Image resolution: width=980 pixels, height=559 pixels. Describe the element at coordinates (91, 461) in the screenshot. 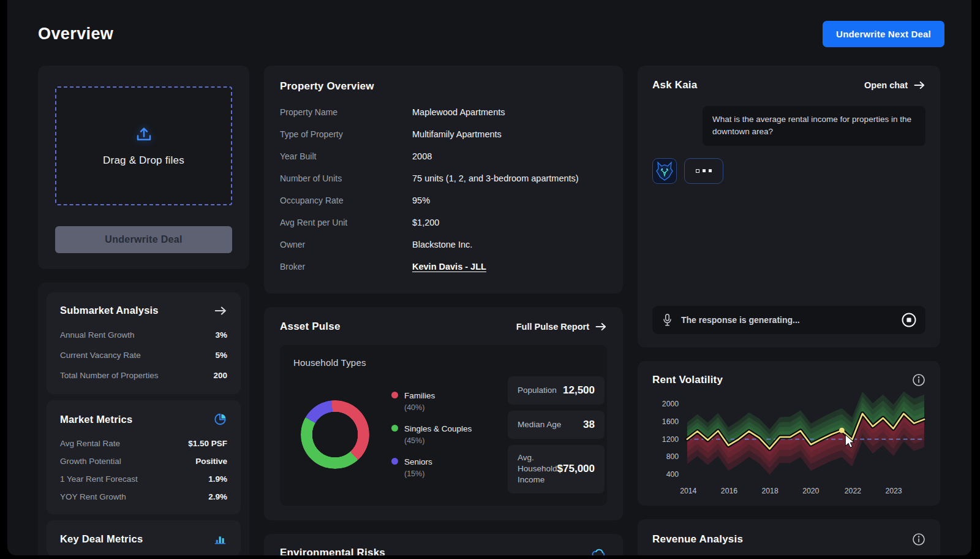

I see `metric-label: Growth Potential` at that location.